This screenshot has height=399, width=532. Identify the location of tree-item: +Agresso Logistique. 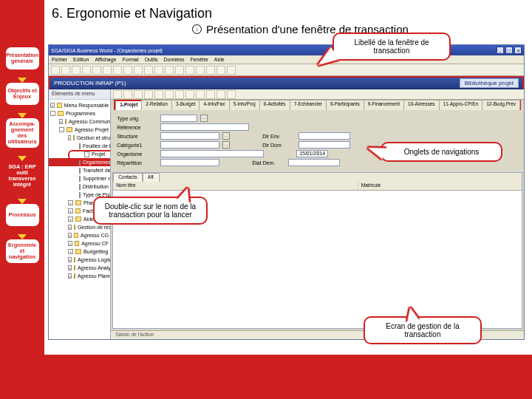
(80, 260).